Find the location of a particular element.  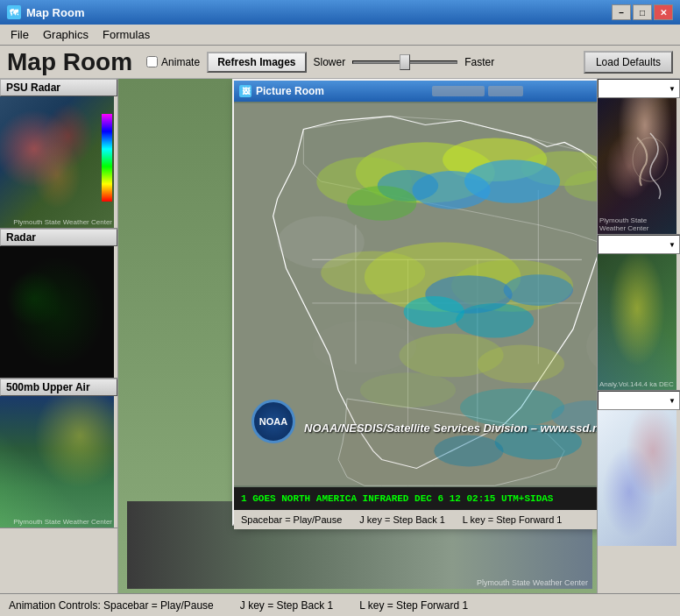

status-bar: Animation Controls: Spacebar = Play/Paus… is located at coordinates (340, 605).